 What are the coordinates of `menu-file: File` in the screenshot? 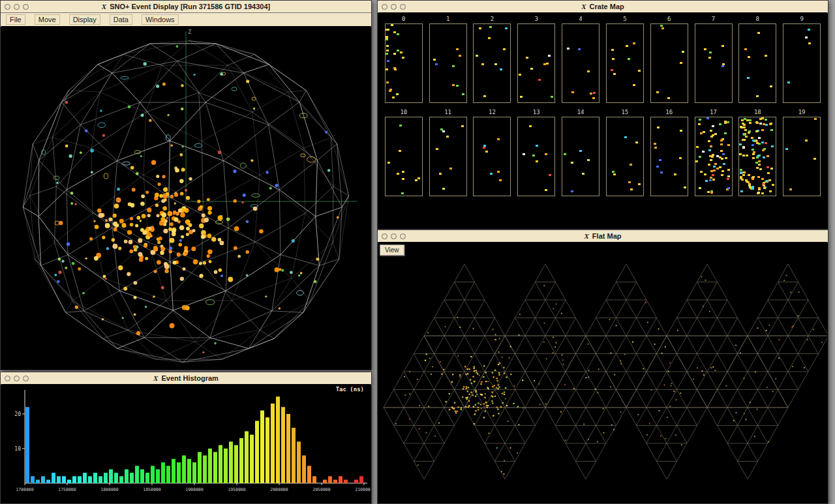 It's located at (16, 20).